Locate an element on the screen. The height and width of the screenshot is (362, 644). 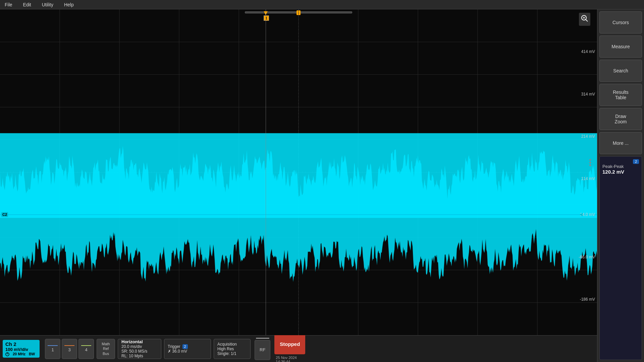
date-label: 25 Nov 2024 is located at coordinates (290, 358).